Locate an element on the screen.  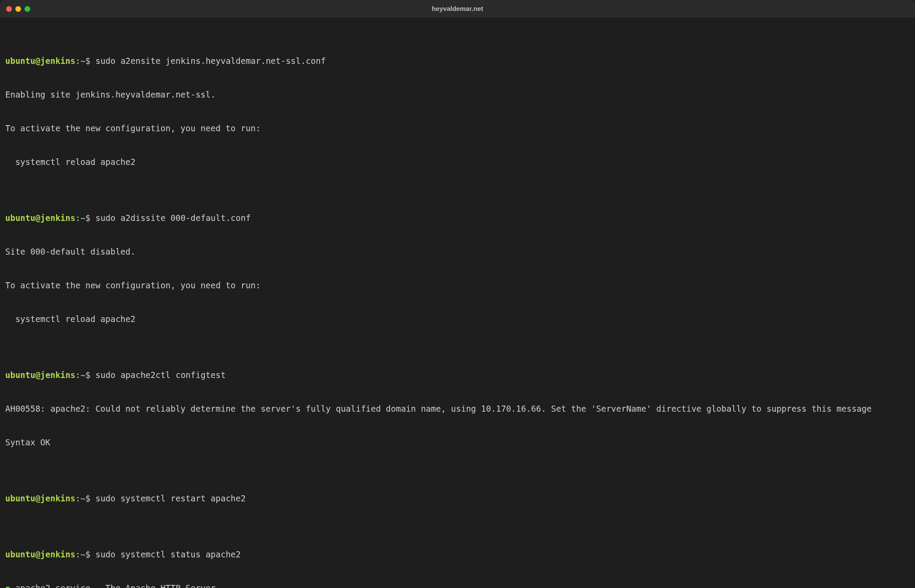
prompt-line: ubuntu@jenkins:~$ sudo apache2ctl config… is located at coordinates (458, 375).